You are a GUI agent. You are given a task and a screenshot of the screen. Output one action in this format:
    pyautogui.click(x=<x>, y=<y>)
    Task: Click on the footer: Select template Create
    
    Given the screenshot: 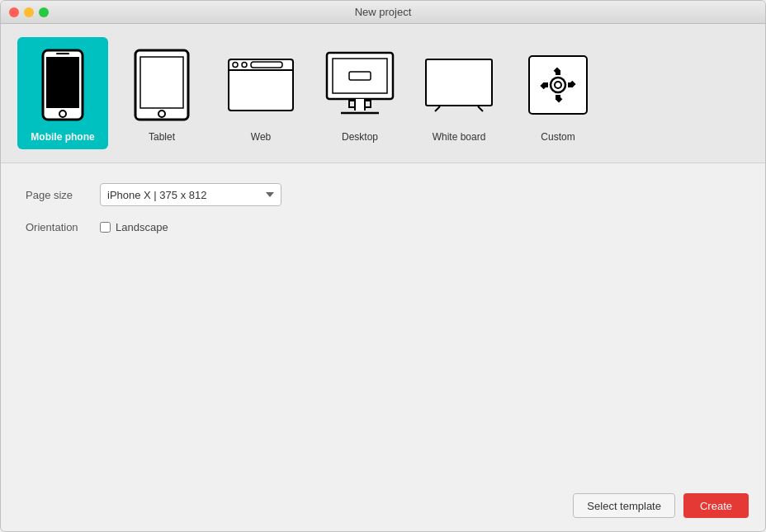 What is the action you would take?
    pyautogui.click(x=383, y=506)
    